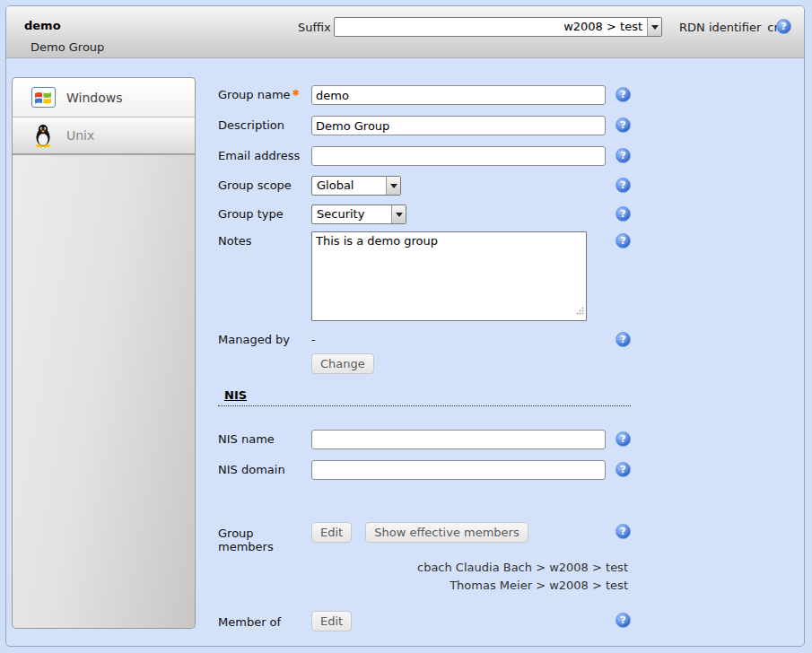 The height and width of the screenshot is (653, 812). I want to click on group-members-list: cbach Claudia Bach > w2008 > test Thomas…, so click(423, 577).